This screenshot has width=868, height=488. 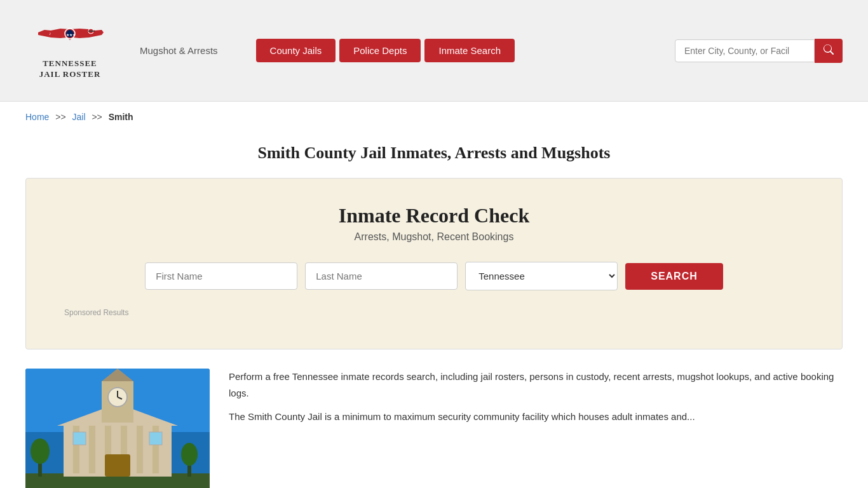 What do you see at coordinates (296, 51) in the screenshot?
I see `county-jails-button: County Jails` at bounding box center [296, 51].